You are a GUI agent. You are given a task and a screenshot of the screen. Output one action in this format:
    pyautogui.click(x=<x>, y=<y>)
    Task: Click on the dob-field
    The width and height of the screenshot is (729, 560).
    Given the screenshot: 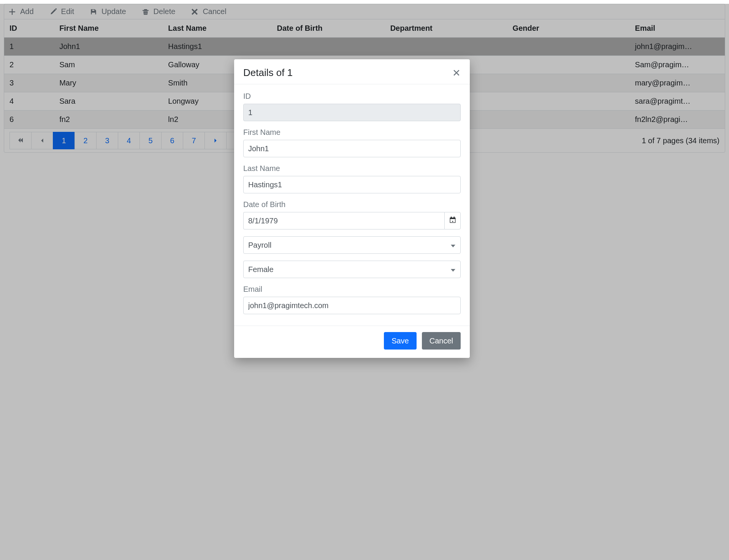 What is the action you would take?
    pyautogui.click(x=344, y=221)
    